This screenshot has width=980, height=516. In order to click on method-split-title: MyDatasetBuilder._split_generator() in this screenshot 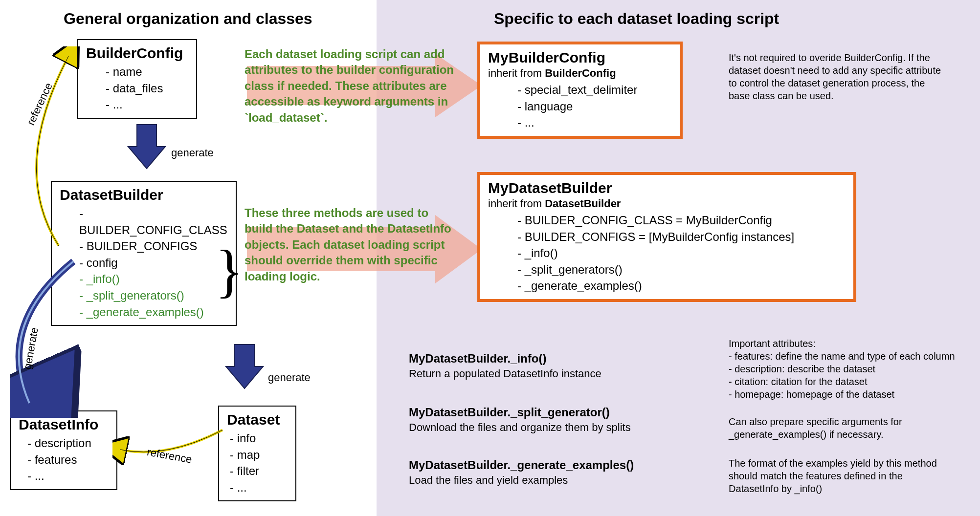, I will do `click(510, 412)`.